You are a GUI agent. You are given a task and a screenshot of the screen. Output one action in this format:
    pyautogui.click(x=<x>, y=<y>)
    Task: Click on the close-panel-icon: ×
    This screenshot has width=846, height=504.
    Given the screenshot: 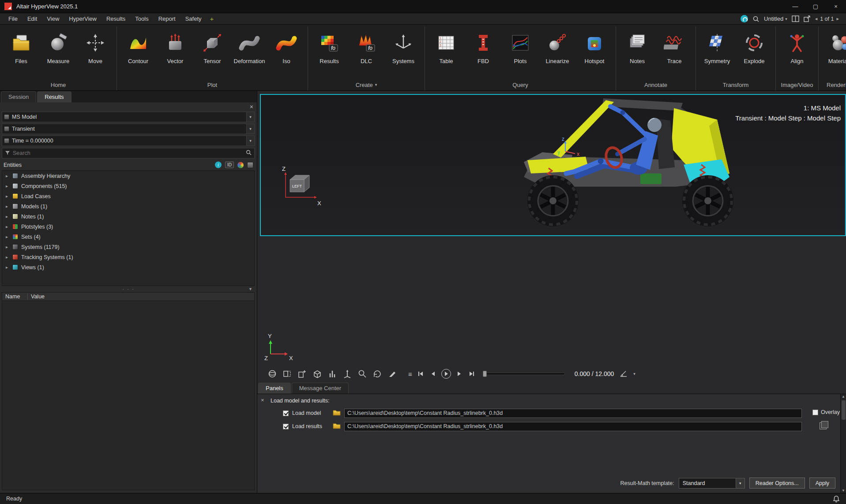 What is the action you would take?
    pyautogui.click(x=263, y=400)
    